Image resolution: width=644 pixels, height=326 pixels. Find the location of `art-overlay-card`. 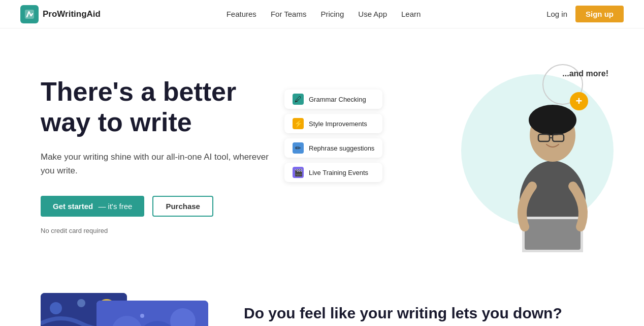

art-overlay-card is located at coordinates (152, 313).